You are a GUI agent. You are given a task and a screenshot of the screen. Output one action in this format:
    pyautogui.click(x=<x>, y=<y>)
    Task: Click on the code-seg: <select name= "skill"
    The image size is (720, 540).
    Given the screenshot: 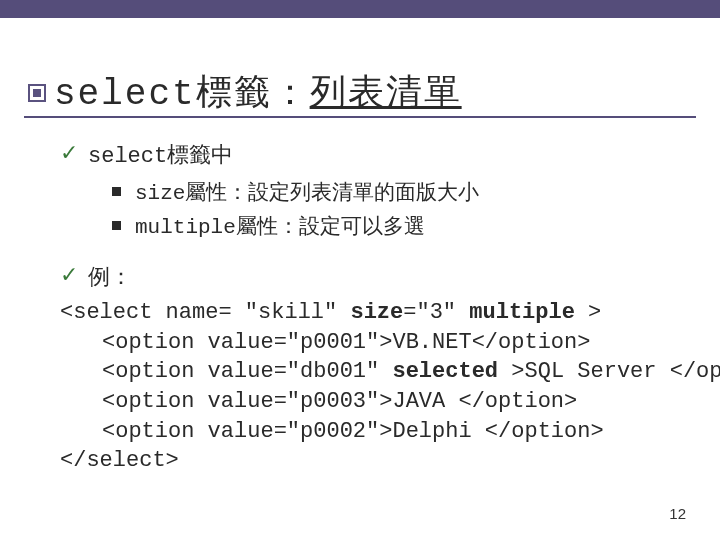 What is the action you would take?
    pyautogui.click(x=205, y=312)
    